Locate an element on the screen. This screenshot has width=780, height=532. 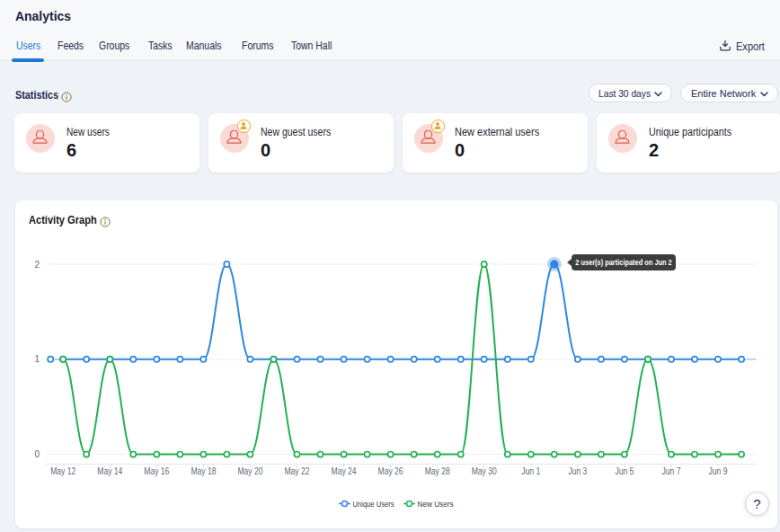
svg-text: 0 is located at coordinates (37, 455).